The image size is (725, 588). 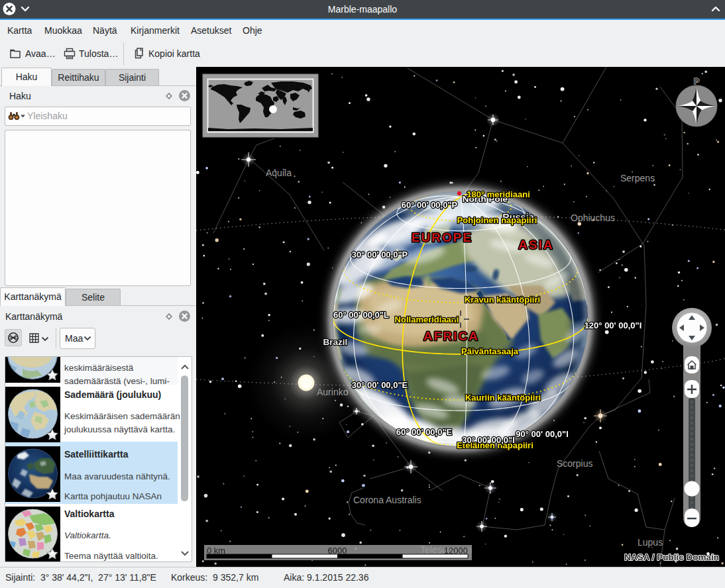 I want to click on svg-text: Corona Australis, so click(x=387, y=500).